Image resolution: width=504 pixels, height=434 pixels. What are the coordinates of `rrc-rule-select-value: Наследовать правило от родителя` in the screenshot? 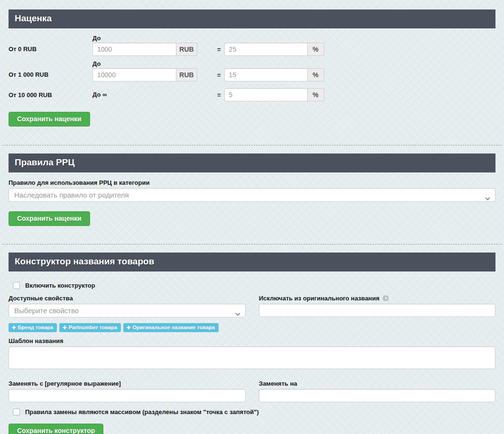 It's located at (72, 195).